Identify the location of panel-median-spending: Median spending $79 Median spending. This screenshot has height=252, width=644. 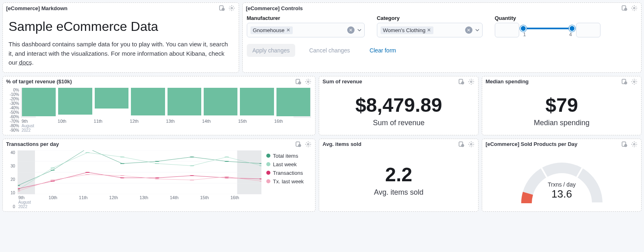
(562, 106).